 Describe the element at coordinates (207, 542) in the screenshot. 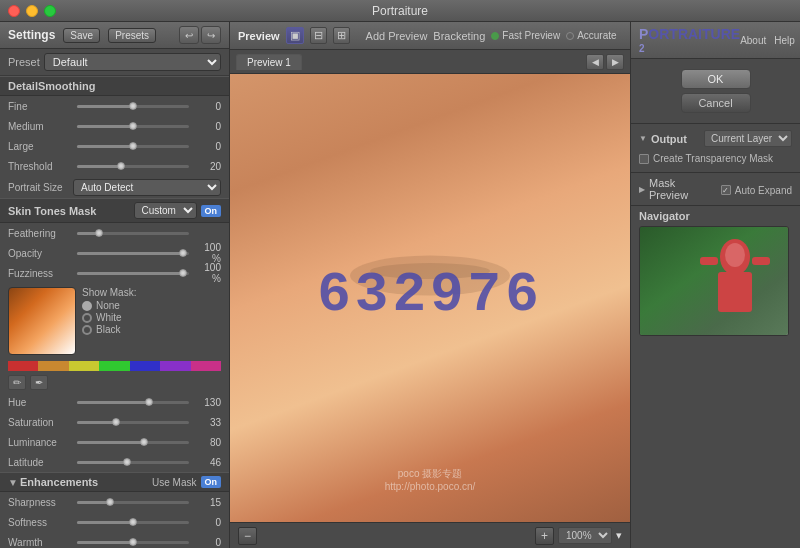

I see `warmth-value: 0` at that location.